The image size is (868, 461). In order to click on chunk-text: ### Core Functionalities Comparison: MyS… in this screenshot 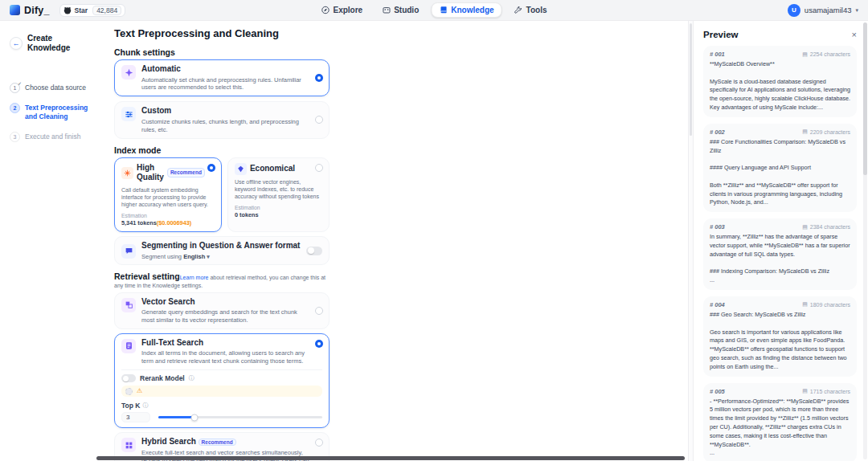, I will do `click(780, 173)`.